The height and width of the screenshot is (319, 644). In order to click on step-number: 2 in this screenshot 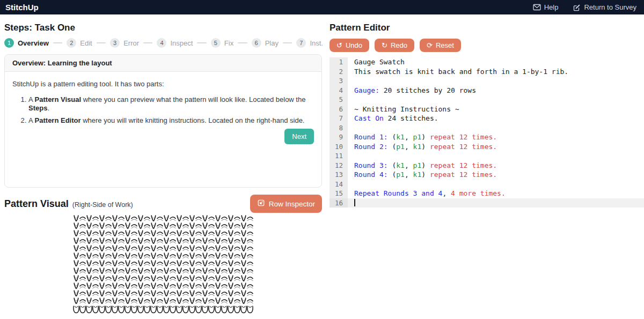, I will do `click(71, 43)`.